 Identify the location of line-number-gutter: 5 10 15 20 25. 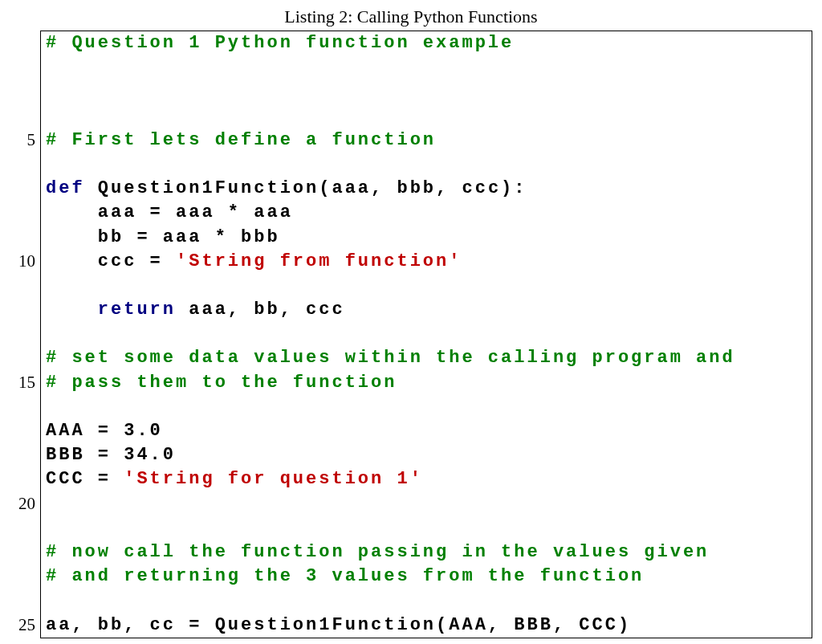
(25, 334).